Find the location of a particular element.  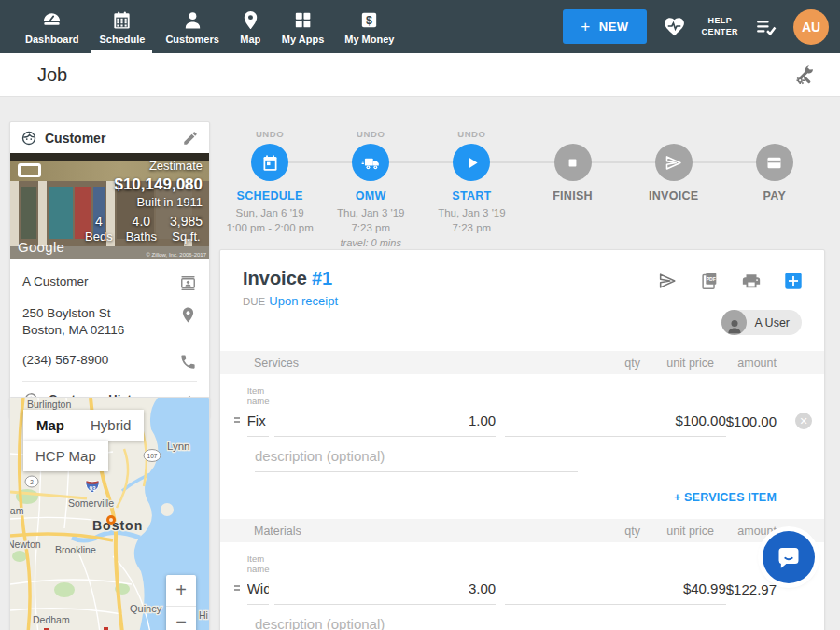

materials-section-header: Materials qty unit price amount is located at coordinates (523, 530).